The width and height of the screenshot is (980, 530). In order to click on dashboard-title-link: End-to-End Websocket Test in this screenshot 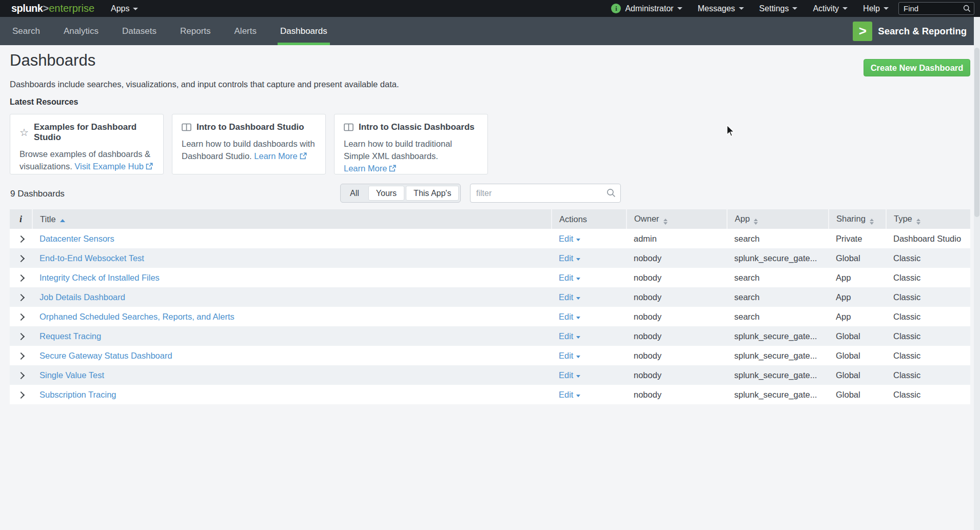, I will do `click(92, 258)`.